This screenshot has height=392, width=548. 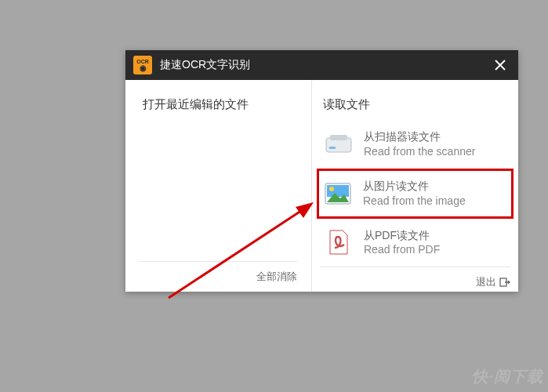 I want to click on option-label-zh: 从PDF读文件, so click(x=401, y=235).